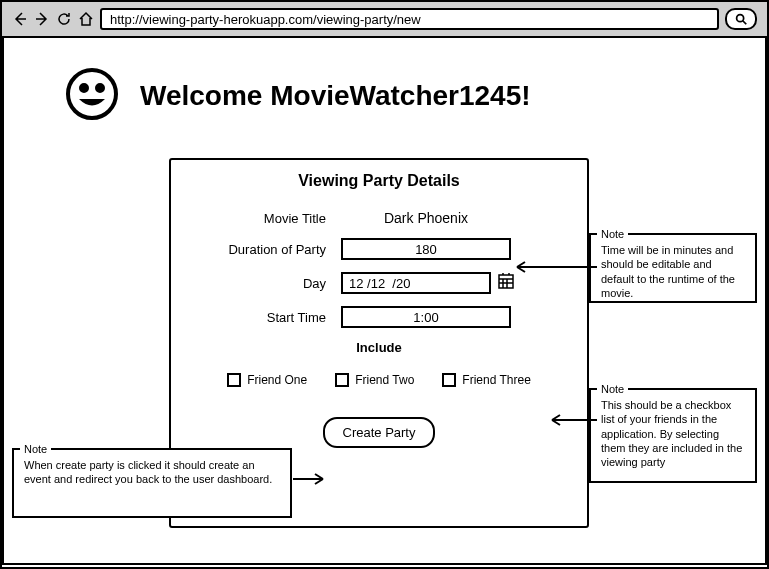  I want to click on start-time-input, so click(426, 317).